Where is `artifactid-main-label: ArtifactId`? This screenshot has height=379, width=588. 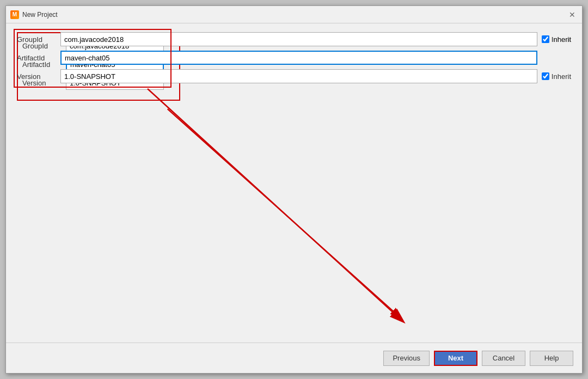
artifactid-main-label: ArtifactId is located at coordinates (39, 58).